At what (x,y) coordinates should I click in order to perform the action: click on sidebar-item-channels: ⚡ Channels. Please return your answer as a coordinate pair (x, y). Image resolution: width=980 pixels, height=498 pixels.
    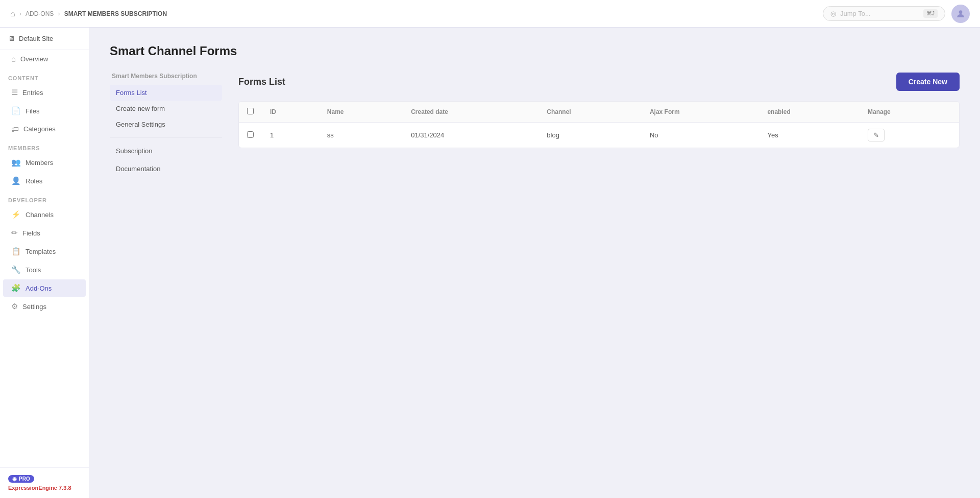
    Looking at the image, I should click on (44, 215).